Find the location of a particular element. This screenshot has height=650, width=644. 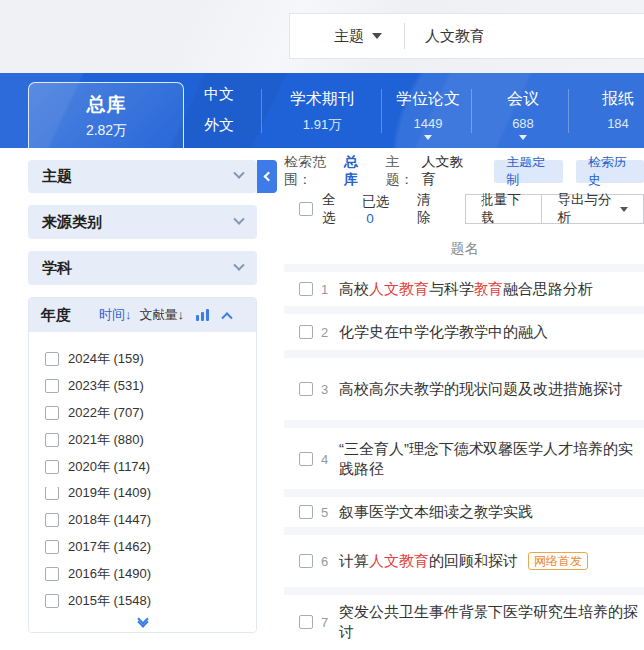

tab-count: 1.91万 is located at coordinates (322, 125).